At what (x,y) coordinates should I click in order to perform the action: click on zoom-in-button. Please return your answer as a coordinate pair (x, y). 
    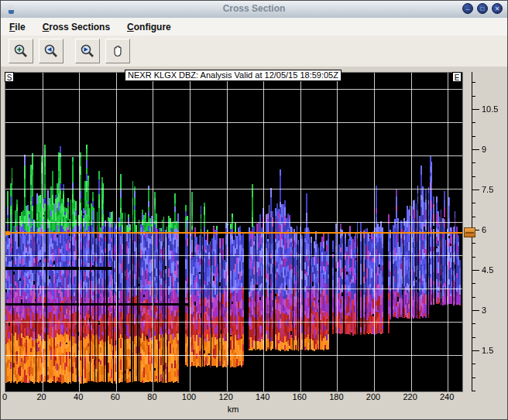
    Looking at the image, I should click on (21, 51).